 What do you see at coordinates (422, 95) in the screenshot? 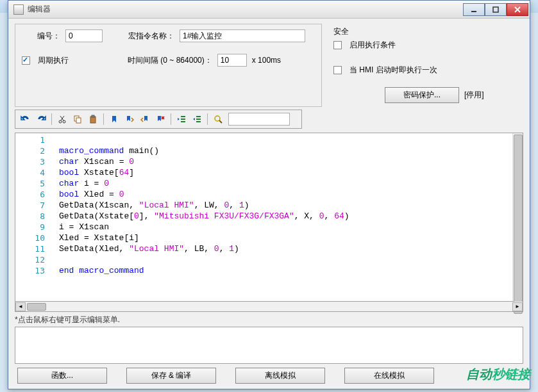
I see `password-protect-button: 密码保护...` at bounding box center [422, 95].